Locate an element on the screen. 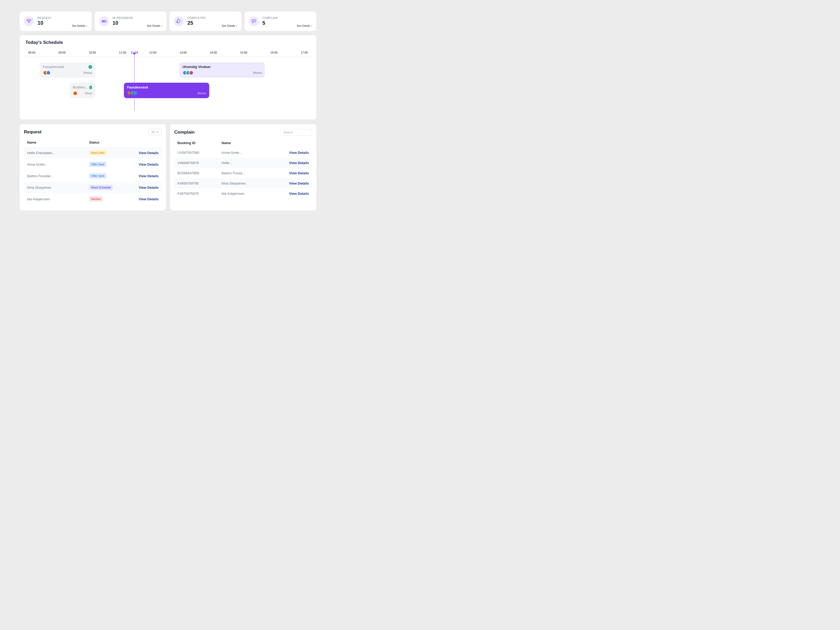  table-row: Barbro Fossdal...Offer SentView Details is located at coordinates (93, 176).